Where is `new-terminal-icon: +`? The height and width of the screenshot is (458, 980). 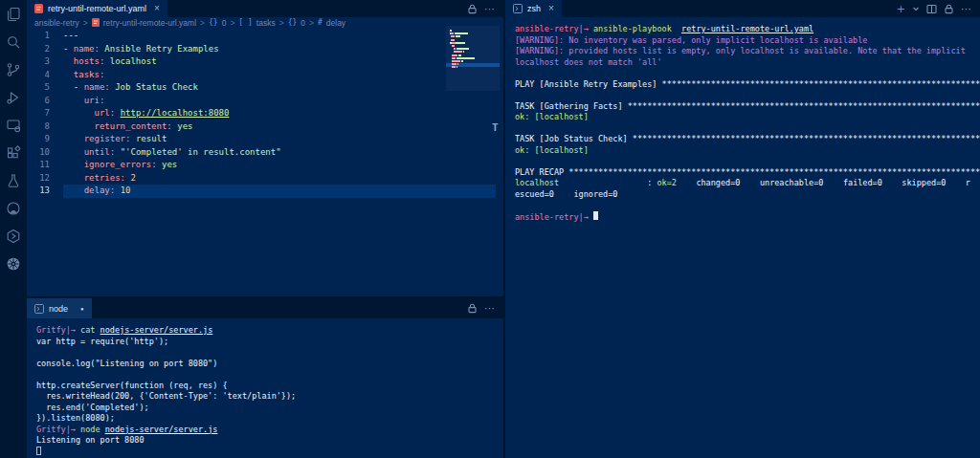
new-terminal-icon: + is located at coordinates (902, 10).